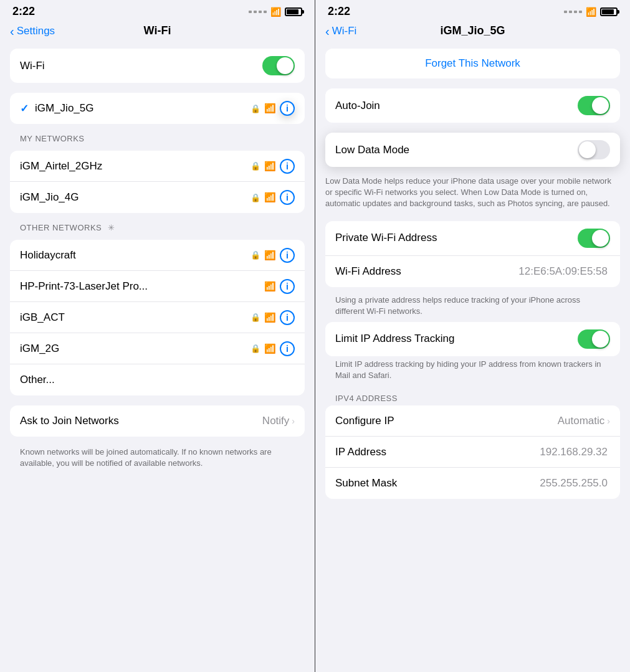 Image resolution: width=630 pixels, height=672 pixels. What do you see at coordinates (135, 197) in the screenshot?
I see `my-network-name-1: iGM_Jio_4G` at bounding box center [135, 197].